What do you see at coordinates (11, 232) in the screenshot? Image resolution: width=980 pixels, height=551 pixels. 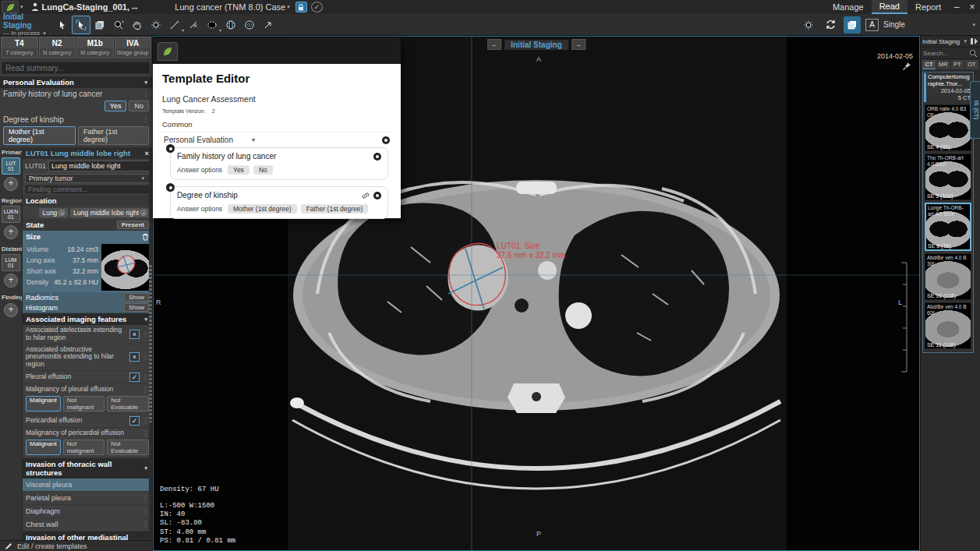 I see `add-regional-button: +` at bounding box center [11, 232].